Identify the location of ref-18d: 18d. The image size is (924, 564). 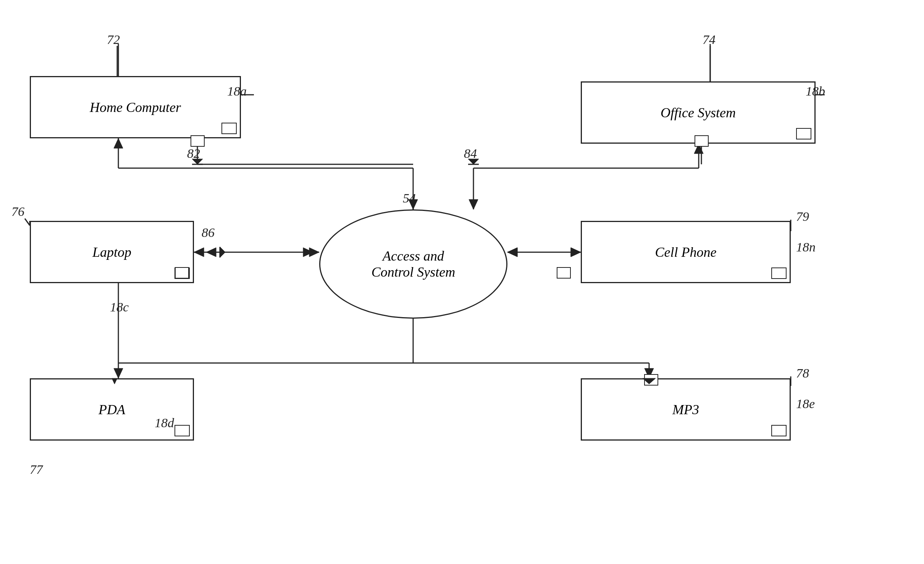
(164, 423).